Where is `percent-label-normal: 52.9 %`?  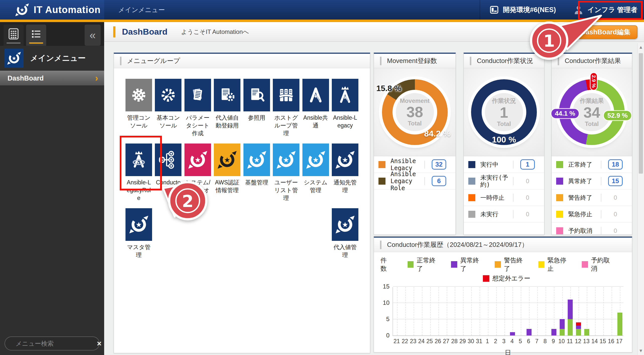 percent-label-normal: 52.9 % is located at coordinates (617, 115).